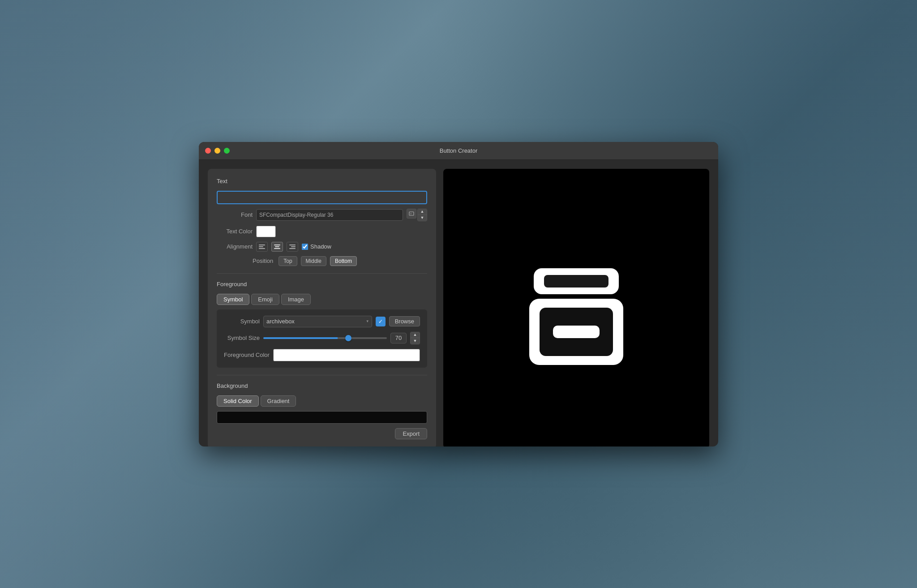 The width and height of the screenshot is (917, 588). I want to click on symbol-size-row: Symbol Size ▲ ▼, so click(322, 338).